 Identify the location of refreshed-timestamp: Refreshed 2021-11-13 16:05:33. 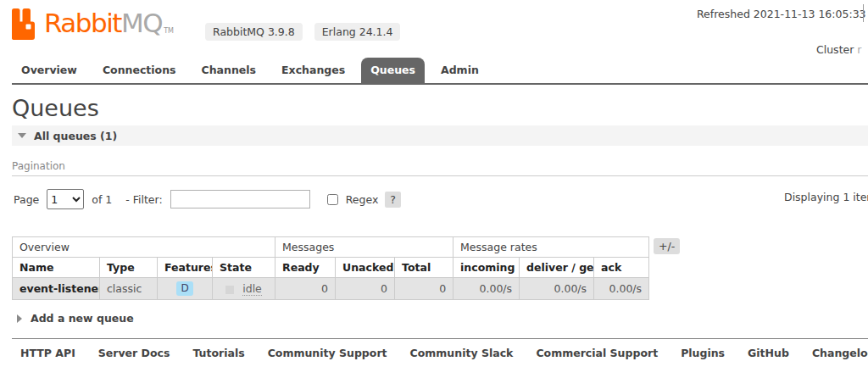
(782, 14).